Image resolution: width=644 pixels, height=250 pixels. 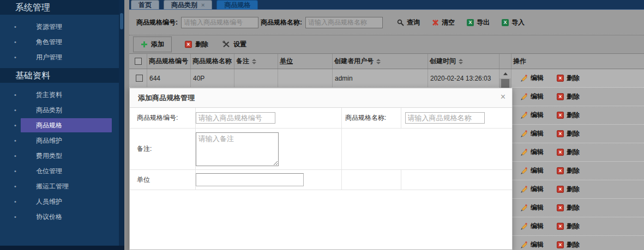 What do you see at coordinates (122, 125) in the screenshot?
I see `sidebar-scrollbar` at bounding box center [122, 125].